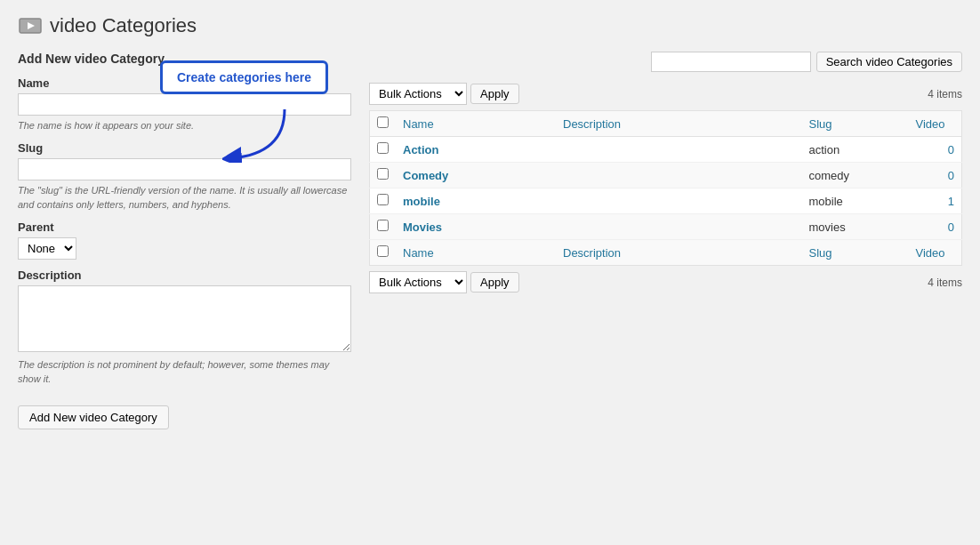  Describe the element at coordinates (855, 201) in the screenshot. I see `row-slug-cell: mobile` at that location.